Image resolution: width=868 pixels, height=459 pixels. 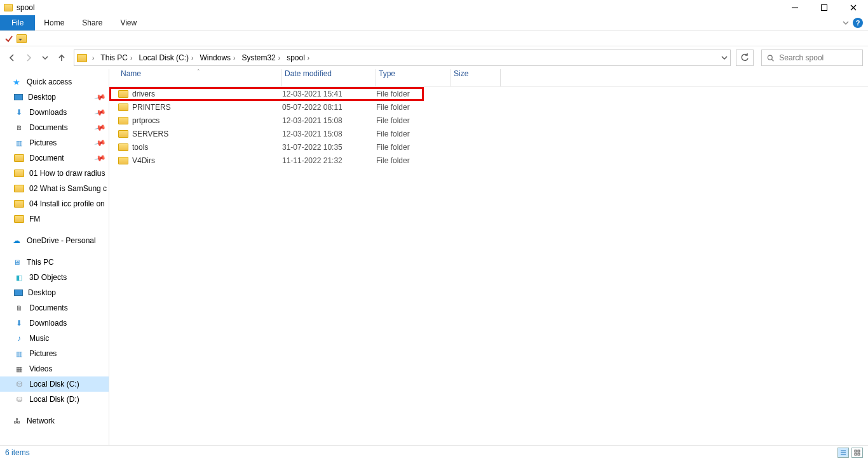 What do you see at coordinates (55, 204) in the screenshot?
I see `sidebar-item-recent: 04 Install icc profile on` at bounding box center [55, 204].